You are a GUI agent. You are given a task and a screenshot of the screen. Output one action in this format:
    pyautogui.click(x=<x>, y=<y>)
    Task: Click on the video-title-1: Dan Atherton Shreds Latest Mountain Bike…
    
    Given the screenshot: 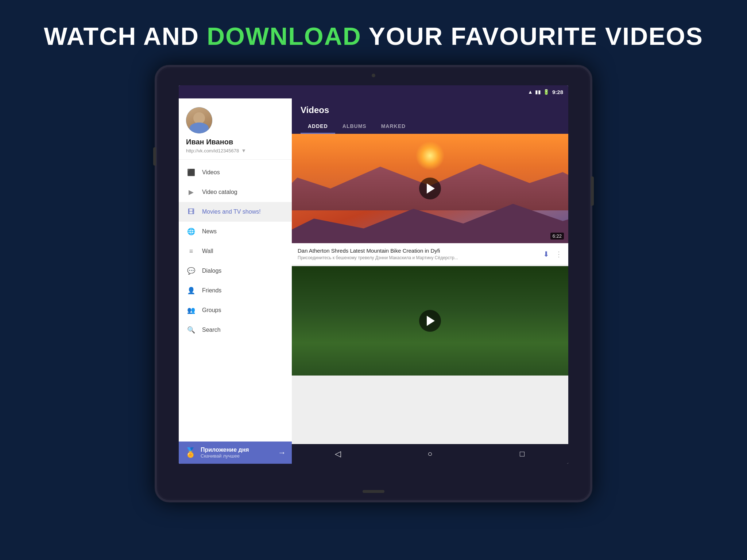 What is the action you would take?
    pyautogui.click(x=418, y=254)
    